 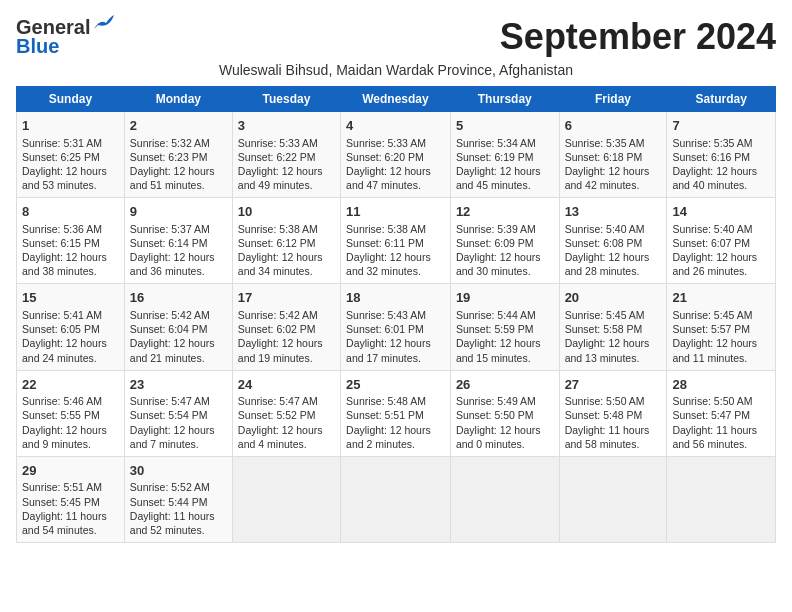 I want to click on daylight-text: Daylight: 12 hours and 9 minutes., so click(x=64, y=437).